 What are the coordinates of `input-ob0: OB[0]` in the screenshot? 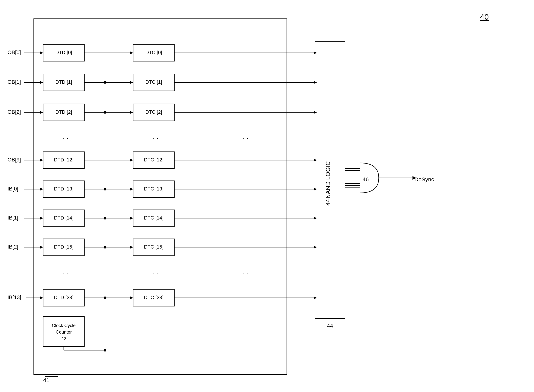 It's located at (14, 52).